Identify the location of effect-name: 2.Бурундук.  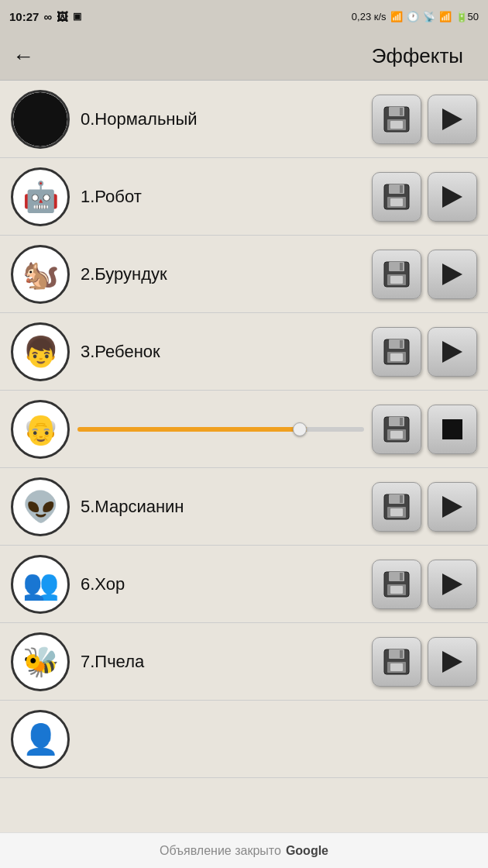
(221, 274).